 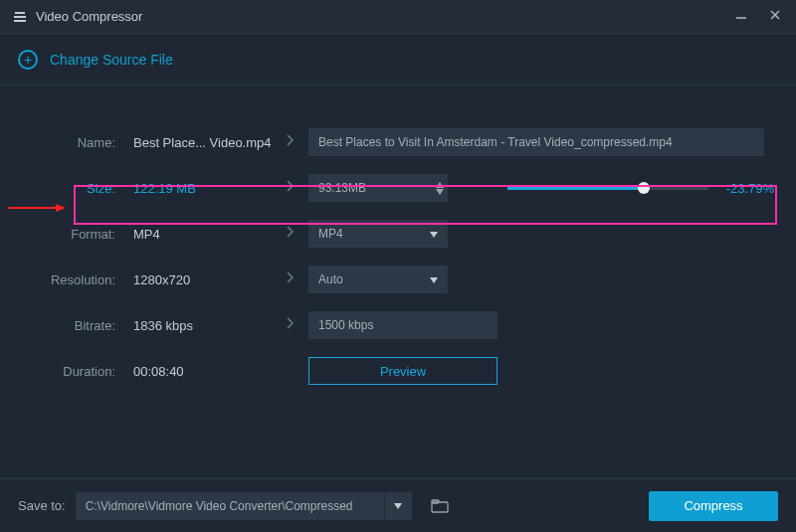 I want to click on output-name-text: Best Places to Visit In Amsterdam - Trav…, so click(x=496, y=142).